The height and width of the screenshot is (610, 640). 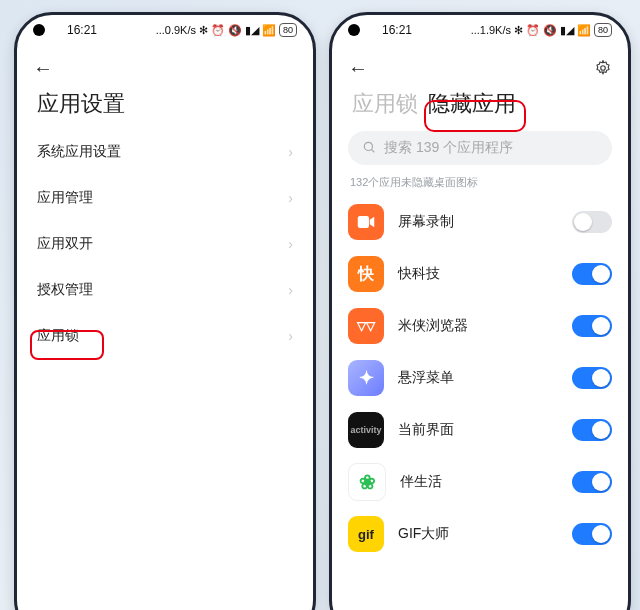 I want to click on row-label: 授权管理, so click(x=65, y=290).